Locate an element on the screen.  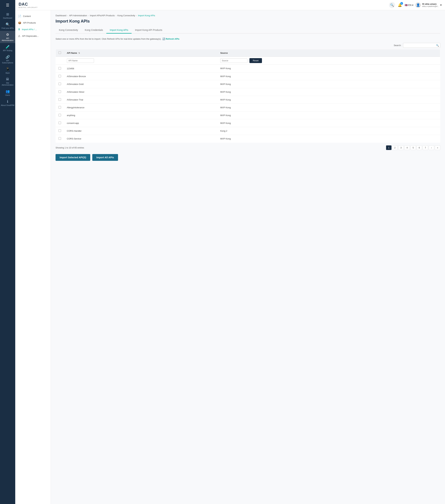
sidebar-item-api-subs: 🔗 API Subscriptions is located at coordinates (8, 59).